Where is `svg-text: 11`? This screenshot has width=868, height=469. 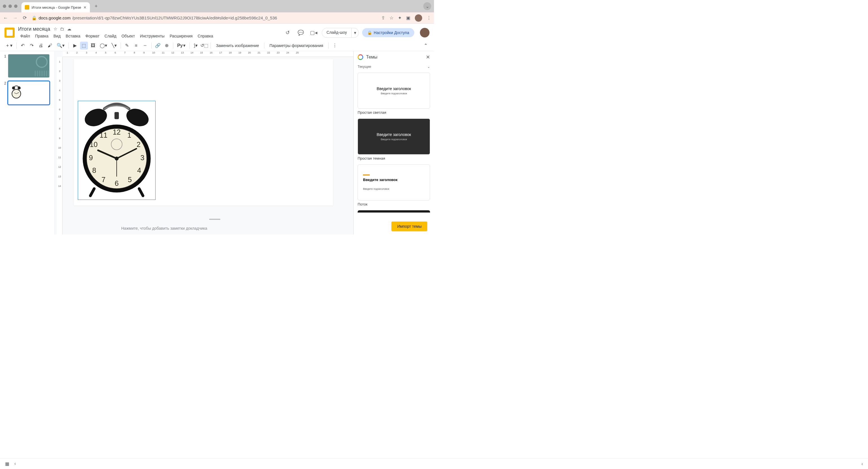 svg-text: 11 is located at coordinates (103, 135).